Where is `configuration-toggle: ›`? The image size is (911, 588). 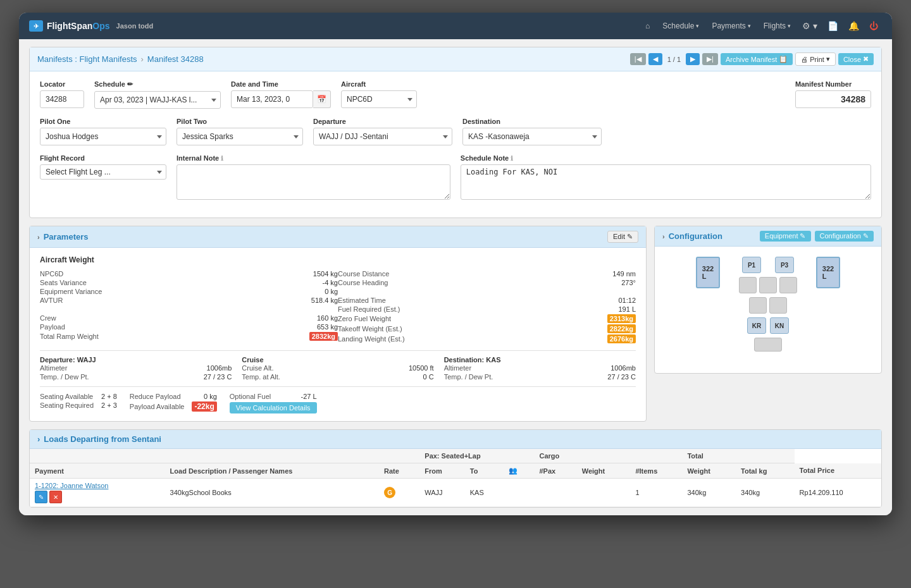
configuration-toggle: › is located at coordinates (664, 236).